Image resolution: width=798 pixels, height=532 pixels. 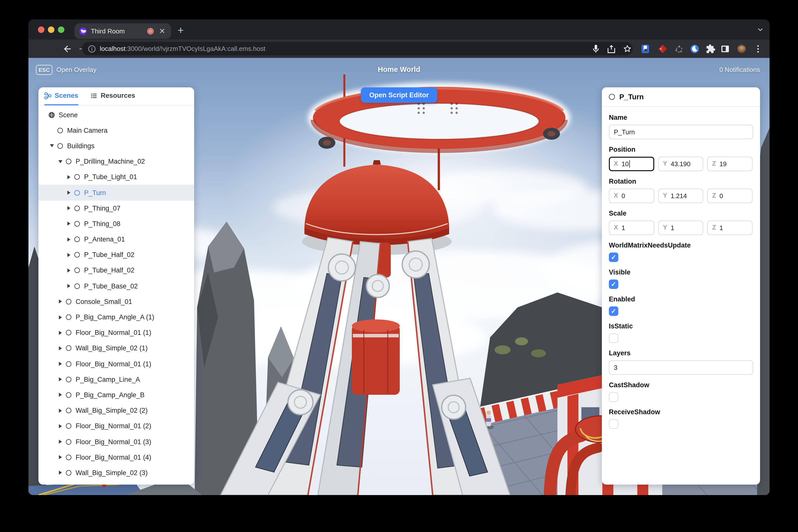 What do you see at coordinates (116, 115) in the screenshot?
I see `tree-item-scene: Scene` at bounding box center [116, 115].